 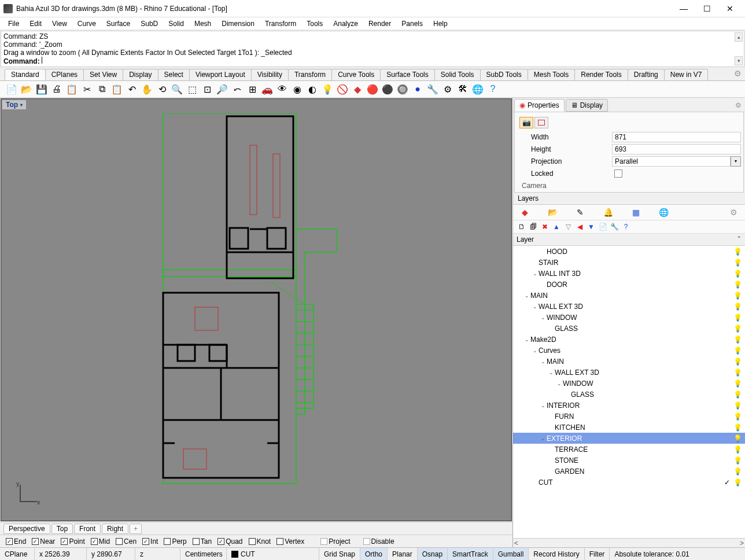 What do you see at coordinates (458, 75) in the screenshot?
I see `toolbar-tab-solid-tools: Solid Tools` at bounding box center [458, 75].